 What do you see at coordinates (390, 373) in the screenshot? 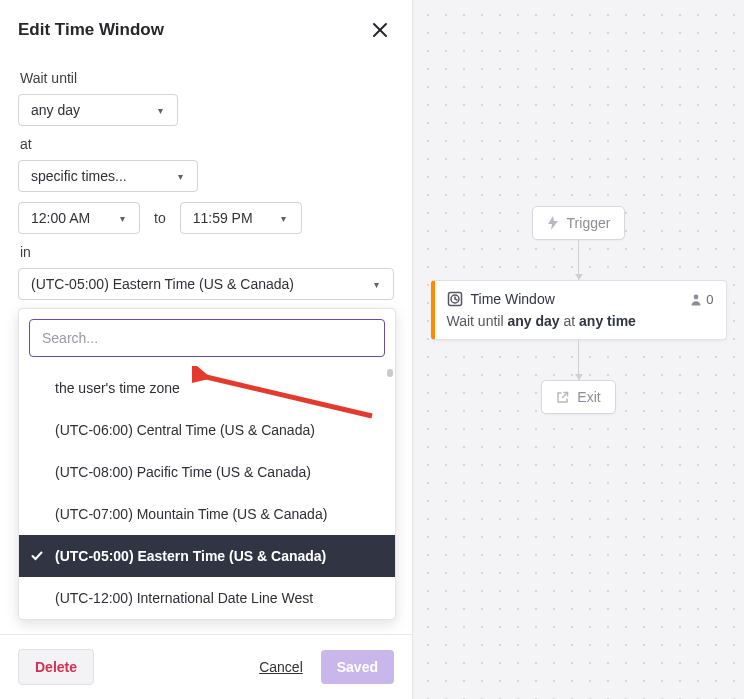
I see `scrollbar` at bounding box center [390, 373].